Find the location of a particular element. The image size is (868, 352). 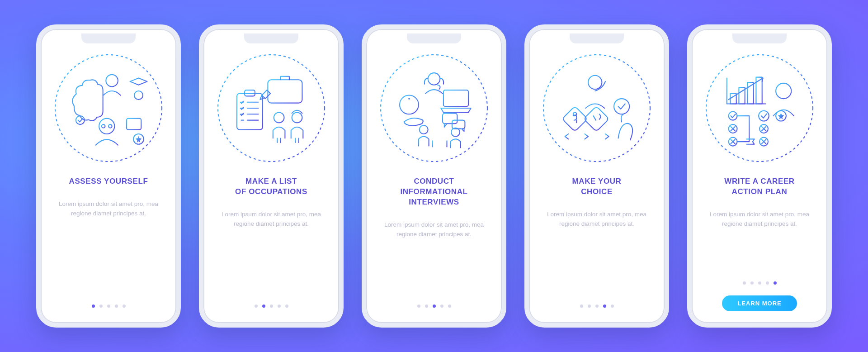

screen-title: ASSESS YOURSELF is located at coordinates (108, 182).